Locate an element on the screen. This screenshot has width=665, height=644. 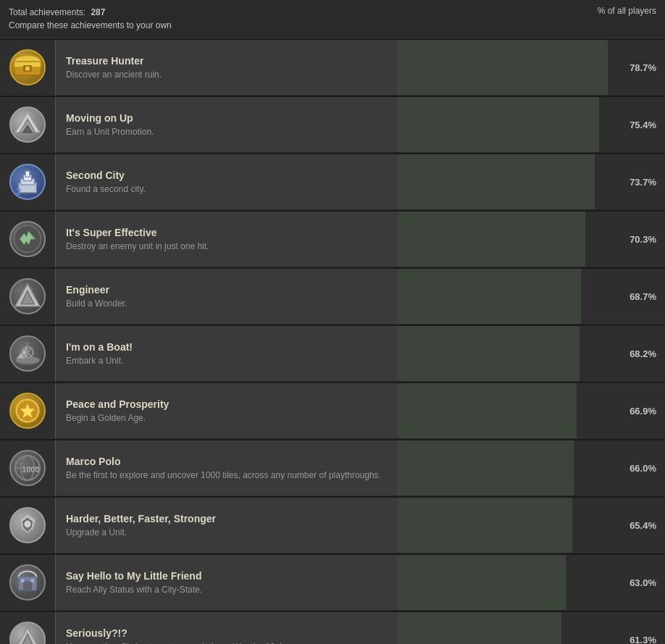
achievement-bar-container: 65.4% is located at coordinates (531, 525).